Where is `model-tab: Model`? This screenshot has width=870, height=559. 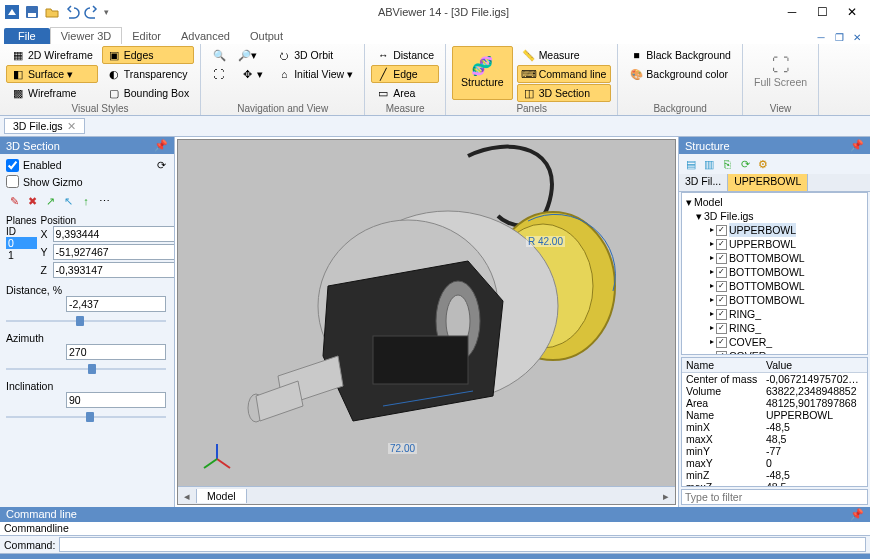 model-tab: Model is located at coordinates (222, 496).